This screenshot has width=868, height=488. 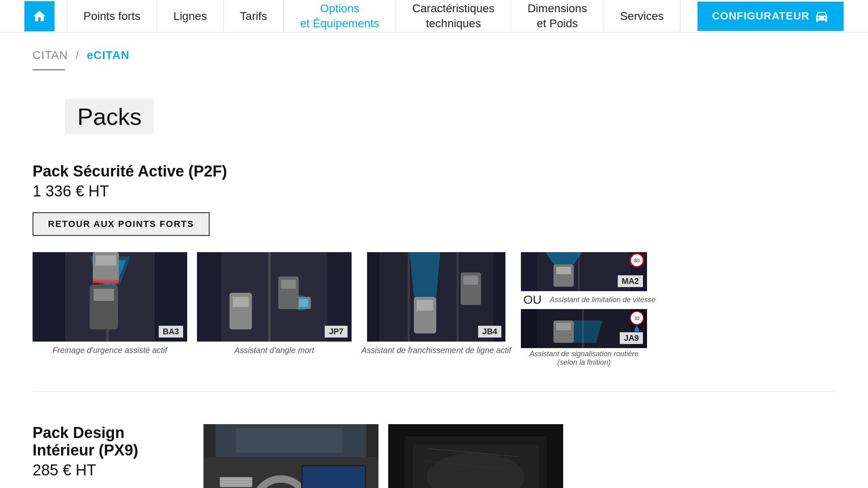 I want to click on page-title-wrapper: Packs, so click(x=109, y=116).